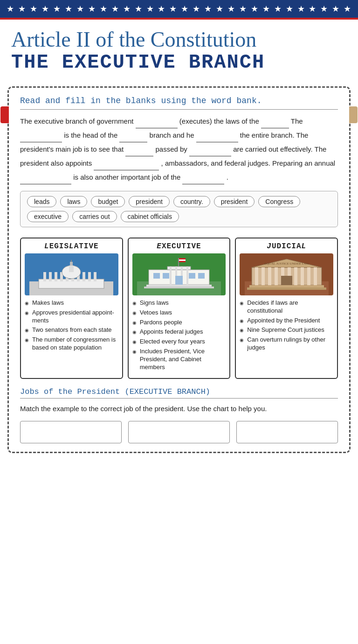 Image resolution: width=358 pixels, height=644 pixels. I want to click on legislative-list: Makes laws Approves presidential appoint…, so click(72, 326).